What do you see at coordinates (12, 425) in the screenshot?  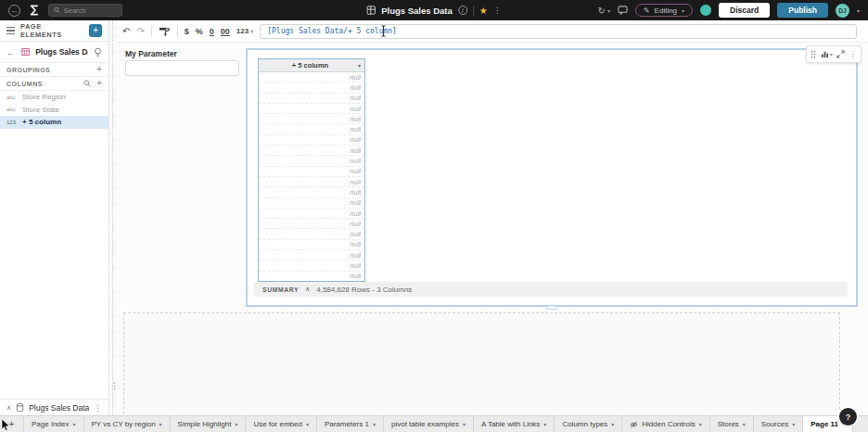 I see `add-page-button: +` at bounding box center [12, 425].